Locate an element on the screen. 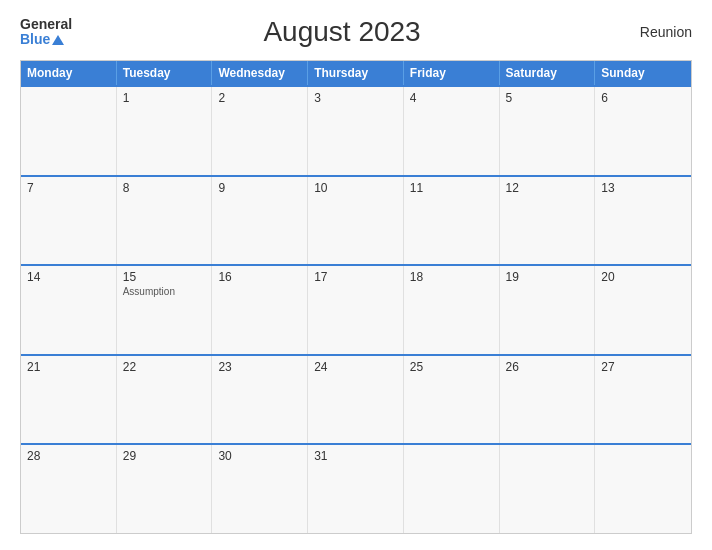 The image size is (712, 550). day-of-week-header: Sunday is located at coordinates (643, 73).